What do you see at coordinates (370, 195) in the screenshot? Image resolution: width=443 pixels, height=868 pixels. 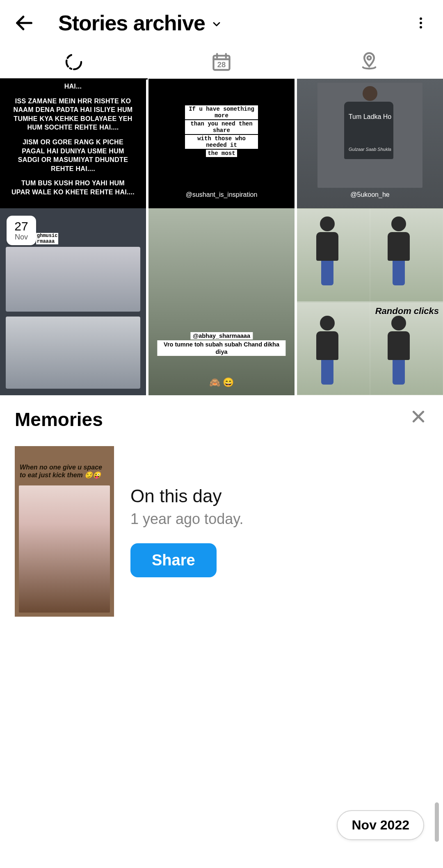 I see `story-credit: @5ukoon_he` at bounding box center [370, 195].